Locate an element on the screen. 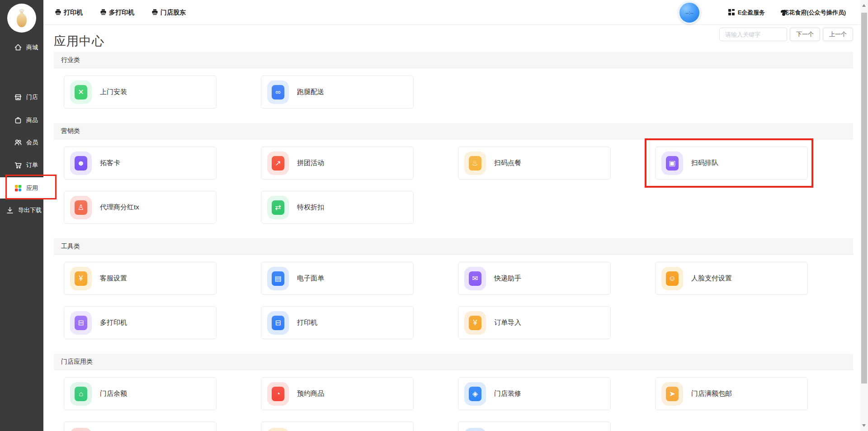  app-tile: ◔ is located at coordinates (278, 394).